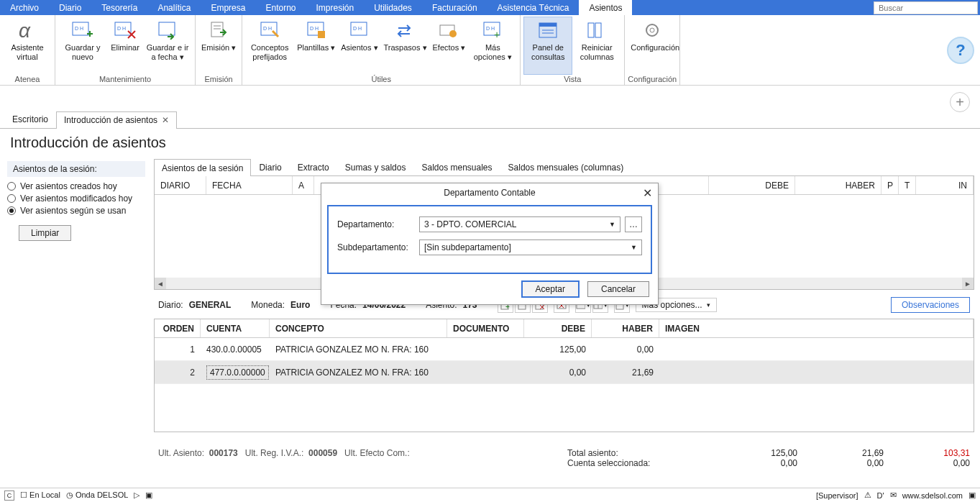 This screenshot has height=502, width=980. What do you see at coordinates (868, 495) in the screenshot?
I see `warning-icon: ⚠` at bounding box center [868, 495].